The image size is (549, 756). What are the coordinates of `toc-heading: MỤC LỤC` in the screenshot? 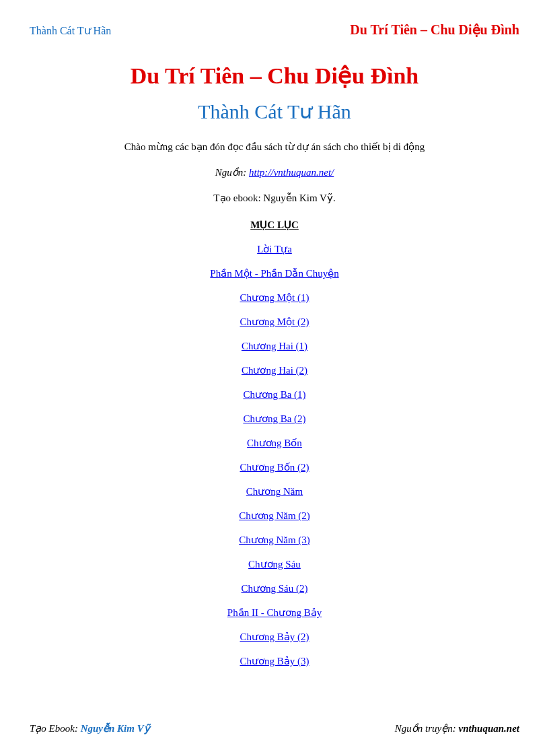 It's located at (274, 225).